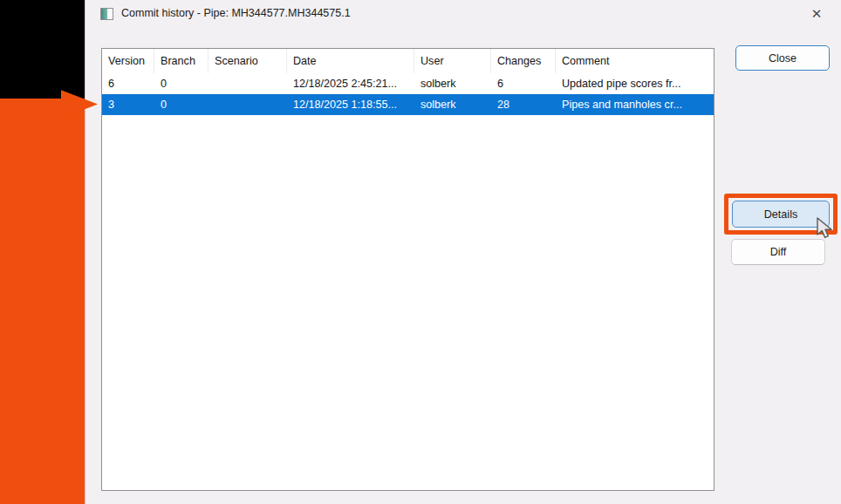 The width and height of the screenshot is (841, 504). I want to click on diff-button: Diff, so click(778, 252).